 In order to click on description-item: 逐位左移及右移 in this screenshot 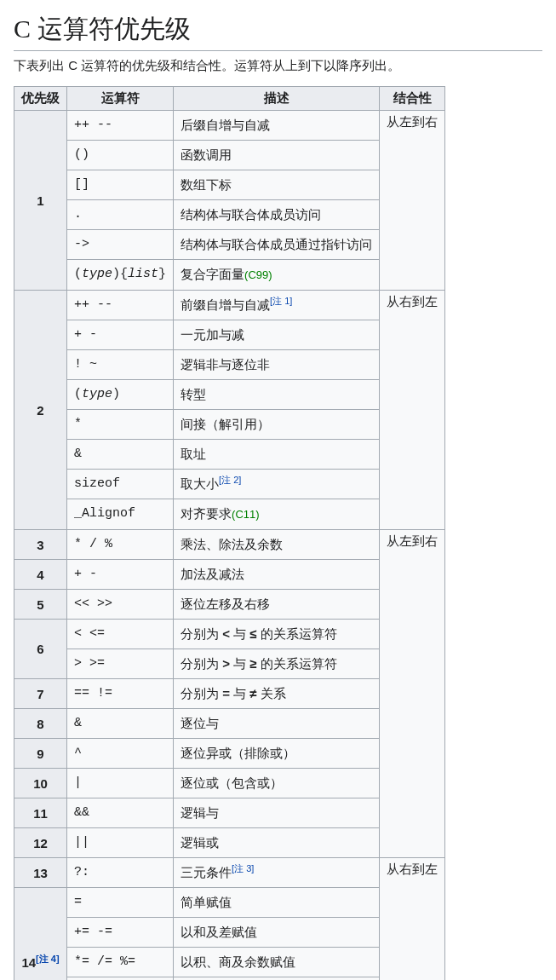, I will do `click(276, 604)`.